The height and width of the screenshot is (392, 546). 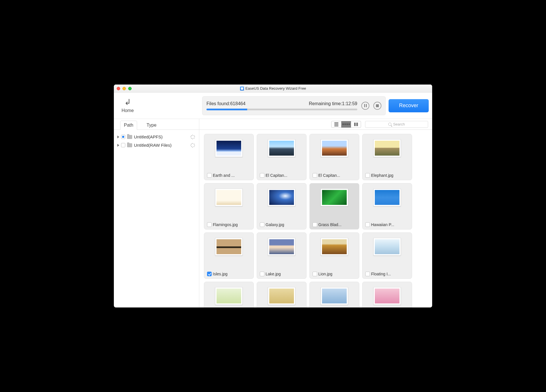 I want to click on file-label: Lion.jpg, so click(x=325, y=274).